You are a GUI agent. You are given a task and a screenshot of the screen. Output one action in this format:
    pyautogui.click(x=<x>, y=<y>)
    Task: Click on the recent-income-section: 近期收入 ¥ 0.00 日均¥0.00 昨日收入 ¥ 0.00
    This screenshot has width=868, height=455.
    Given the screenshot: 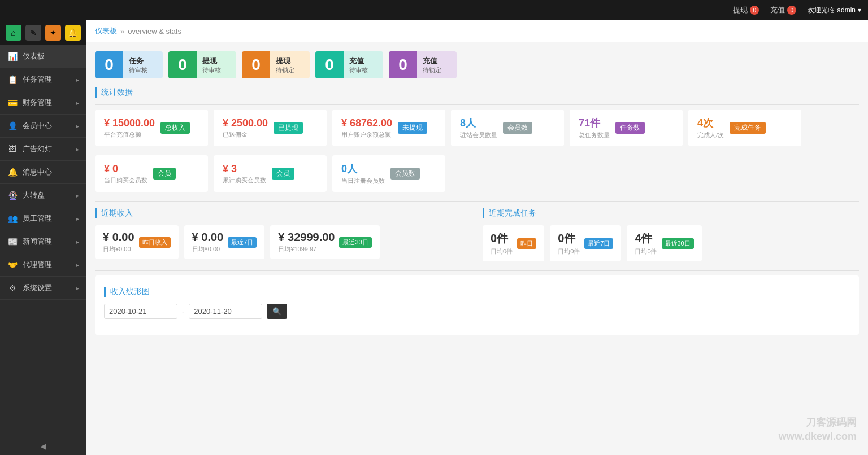 What is the action you would take?
    pyautogui.click(x=283, y=234)
    